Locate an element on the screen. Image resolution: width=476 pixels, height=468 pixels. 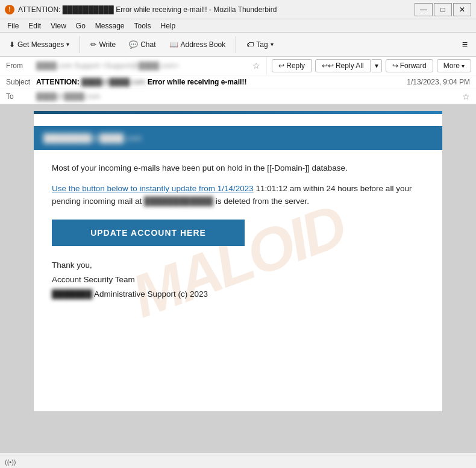
sig-line1: Thank you, is located at coordinates (238, 265).